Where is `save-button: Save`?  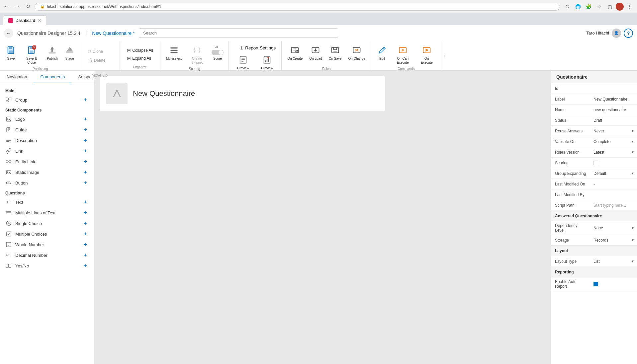
save-button: Save is located at coordinates (11, 54).